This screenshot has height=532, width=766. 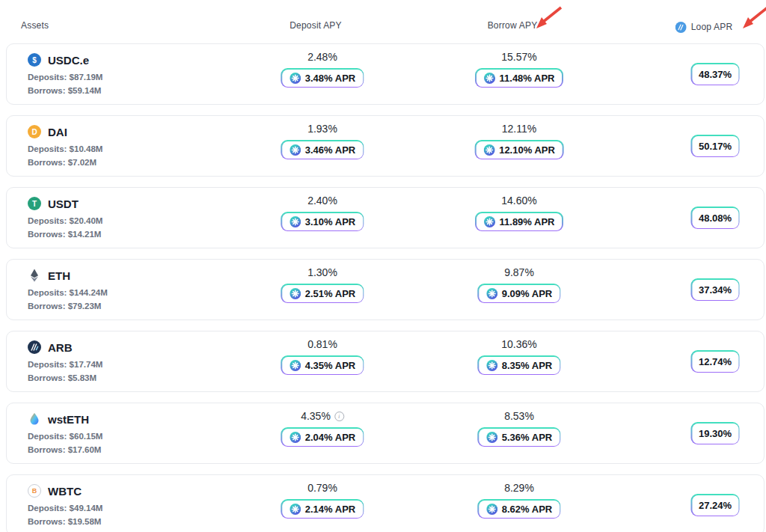 I want to click on loop-apr-badge: 19.30%, so click(x=715, y=433).